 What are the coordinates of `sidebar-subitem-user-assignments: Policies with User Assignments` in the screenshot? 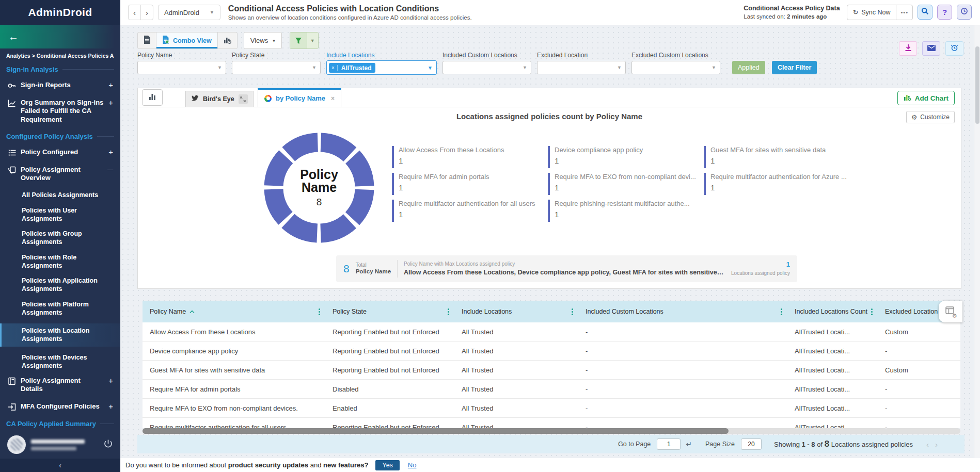 It's located at (60, 215).